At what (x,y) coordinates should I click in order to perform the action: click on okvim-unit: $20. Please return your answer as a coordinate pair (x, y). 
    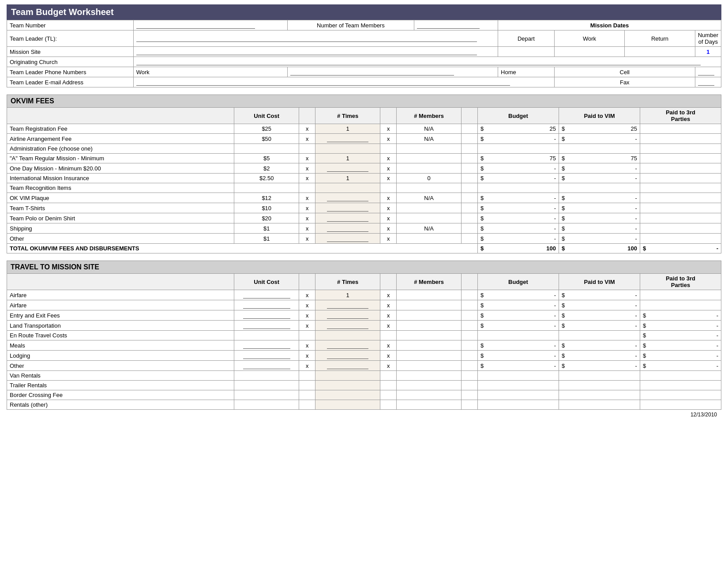
    Looking at the image, I should click on (266, 218).